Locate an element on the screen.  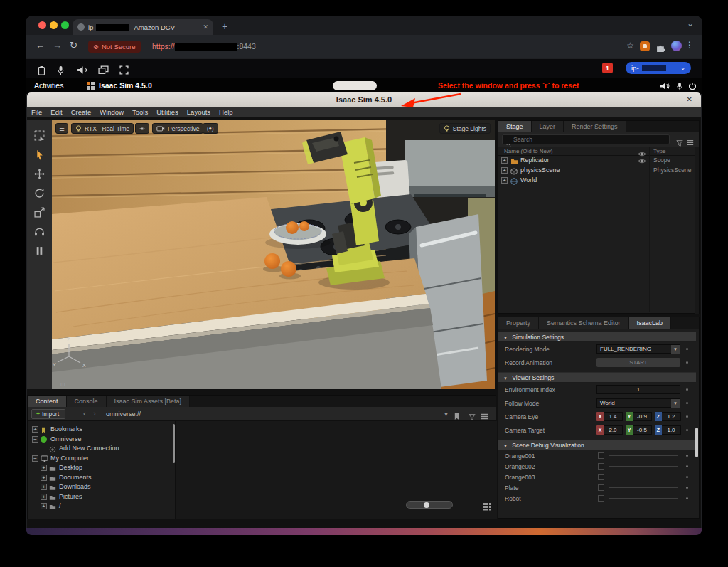
profile-avatar is located at coordinates (677, 46).